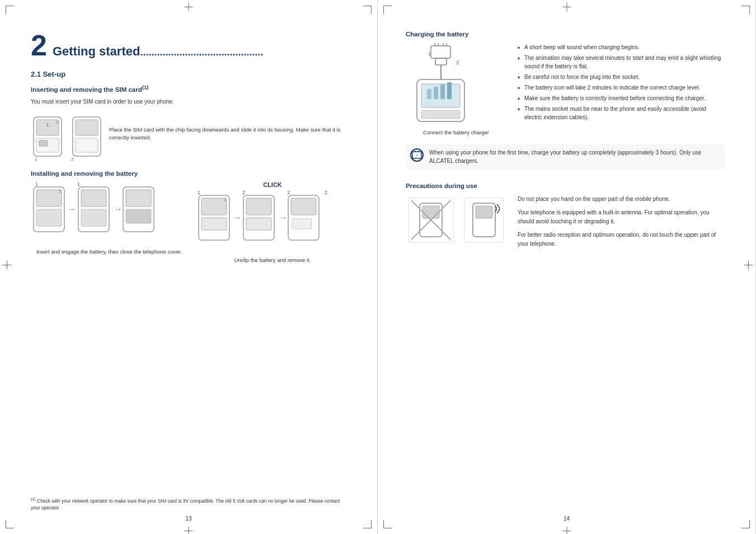  Describe the element at coordinates (621, 62) in the screenshot. I see `charging-bullet-2: The animation may take several minutes t…` at that location.